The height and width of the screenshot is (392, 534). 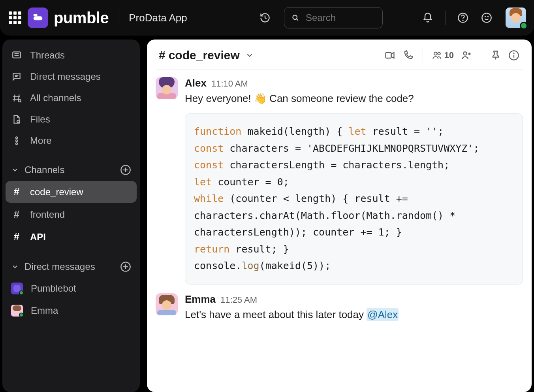 What do you see at coordinates (17, 141) in the screenshot?
I see `more-icon` at bounding box center [17, 141].